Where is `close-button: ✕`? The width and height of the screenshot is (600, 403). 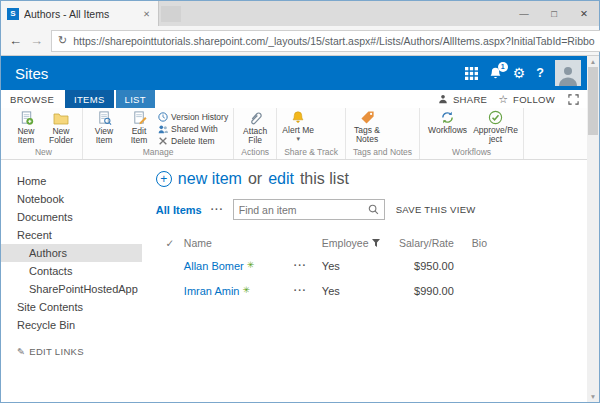 close-button: ✕ is located at coordinates (584, 14).